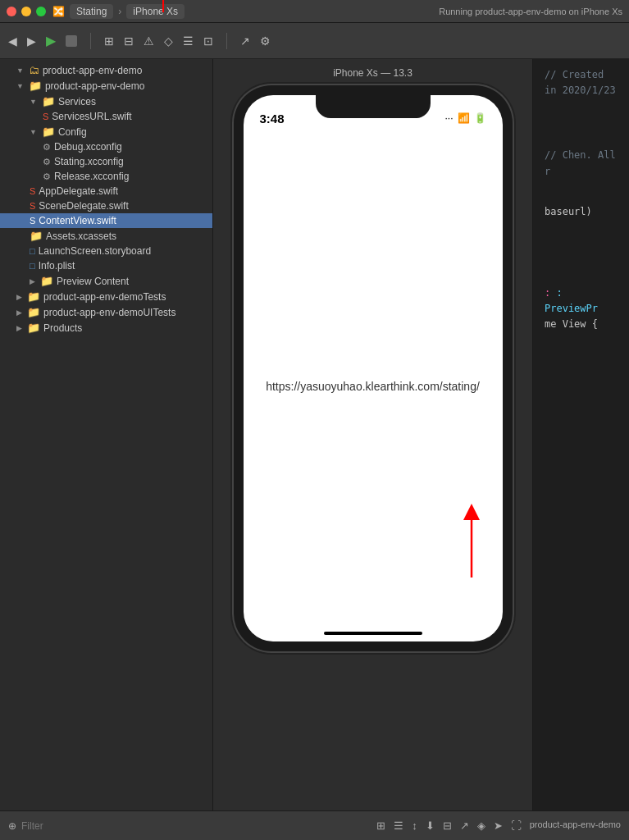  Describe the element at coordinates (26, 11) in the screenshot. I see `traffic-lights` at that location.